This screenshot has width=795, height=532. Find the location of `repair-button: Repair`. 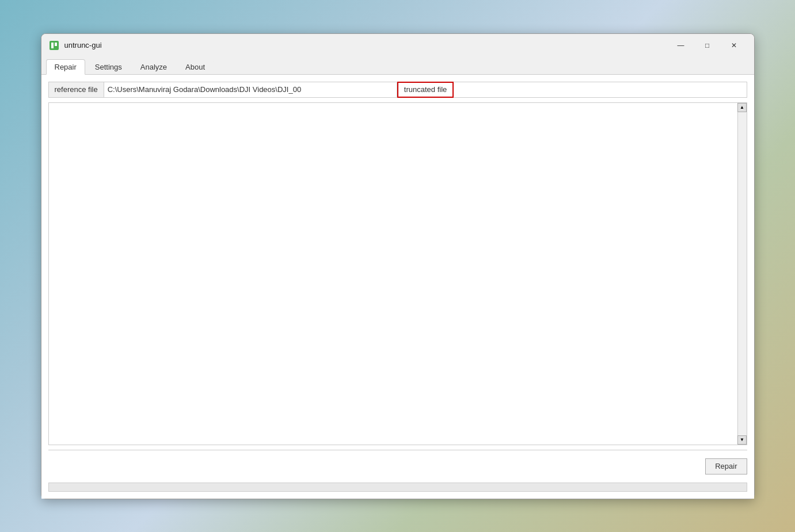

repair-button: Repair is located at coordinates (726, 466).